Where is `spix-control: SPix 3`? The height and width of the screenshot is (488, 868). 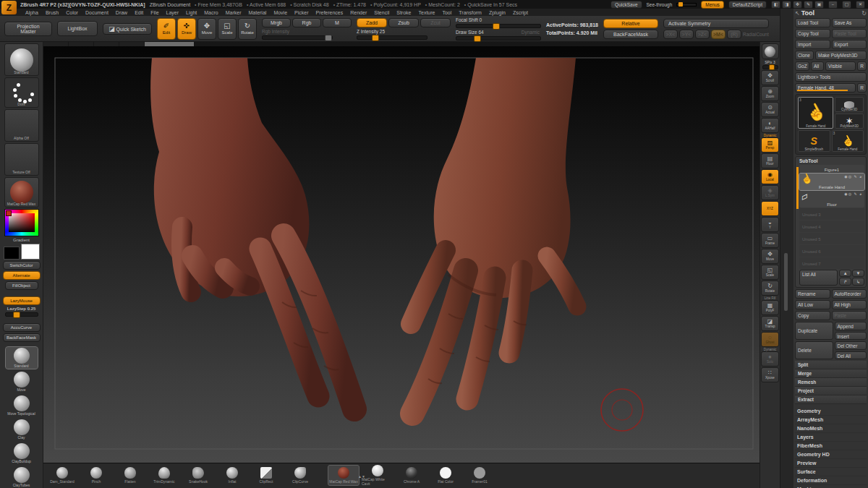
spix-control: SPix 3 is located at coordinates (770, 65).